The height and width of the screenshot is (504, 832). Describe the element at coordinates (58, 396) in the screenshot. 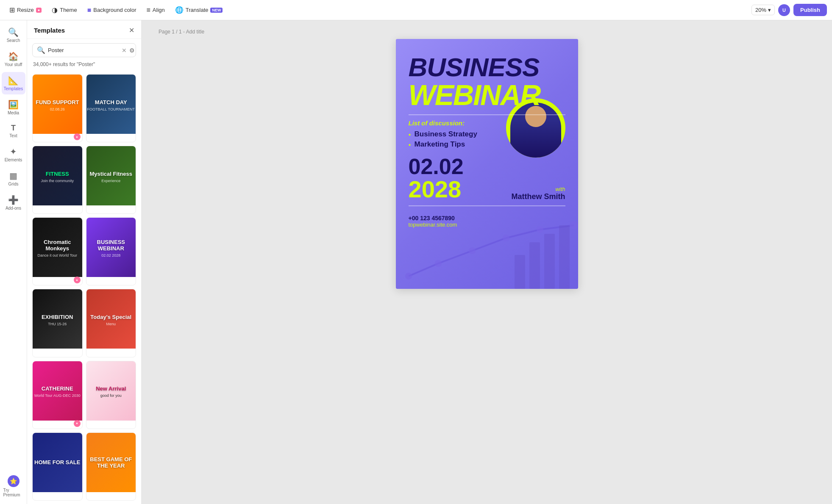

I see `template-card-sub: World Tour AUG-DEC 2030` at that location.